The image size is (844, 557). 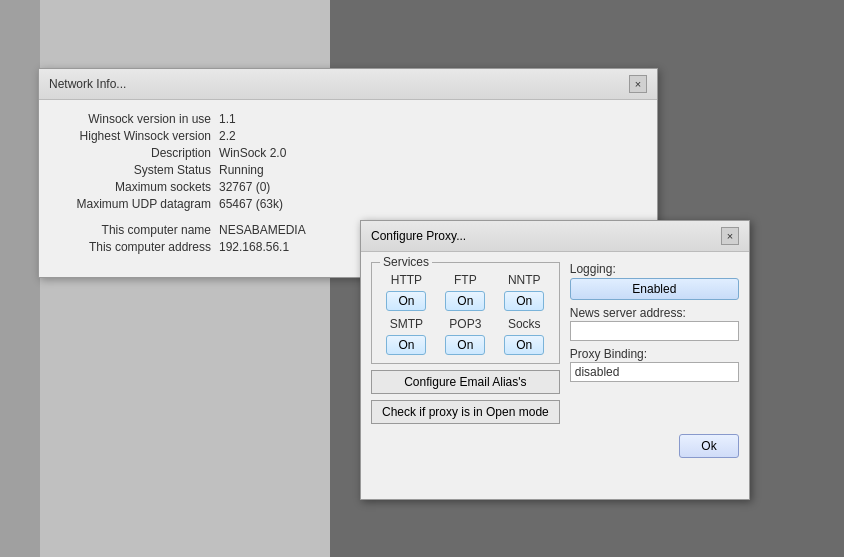 I want to click on service-http-button: On, so click(x=406, y=301).